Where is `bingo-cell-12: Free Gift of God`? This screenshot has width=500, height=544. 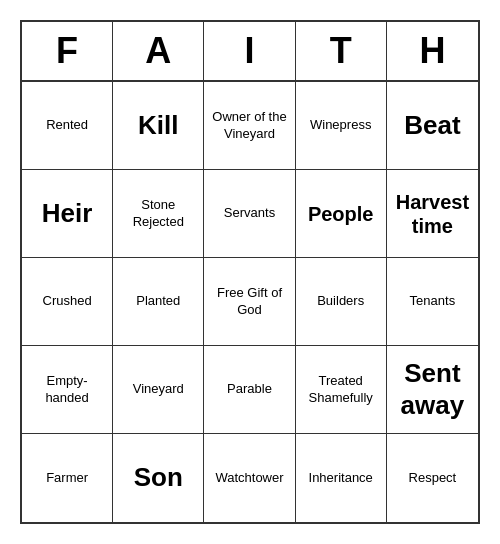 bingo-cell-12: Free Gift of God is located at coordinates (250, 302).